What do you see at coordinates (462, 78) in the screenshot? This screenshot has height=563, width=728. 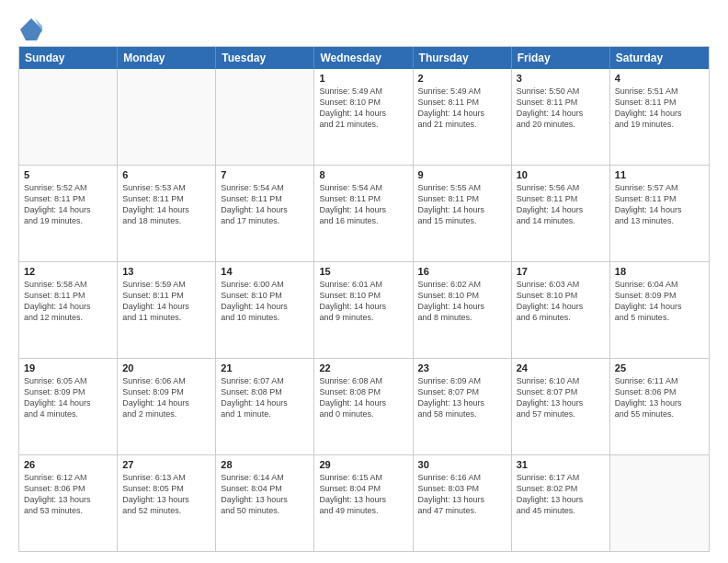 I see `day-number: 2` at bounding box center [462, 78].